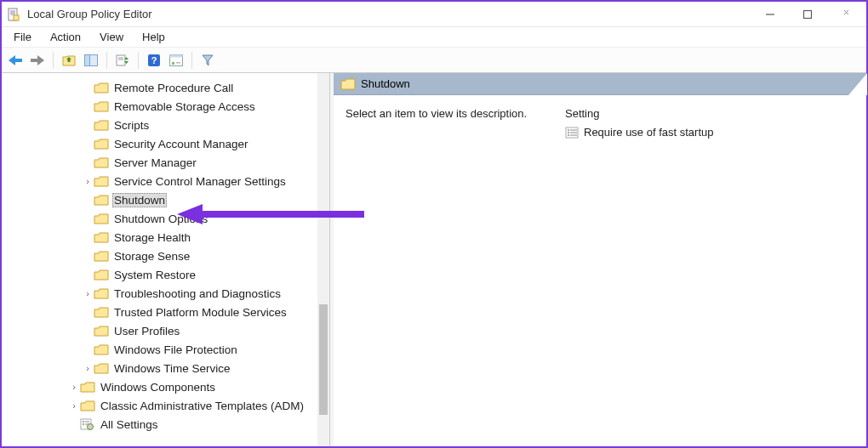 The width and height of the screenshot is (868, 448). What do you see at coordinates (165, 368) in the screenshot?
I see `tree-item-windows-time-service: ›Windows Time Service` at bounding box center [165, 368].